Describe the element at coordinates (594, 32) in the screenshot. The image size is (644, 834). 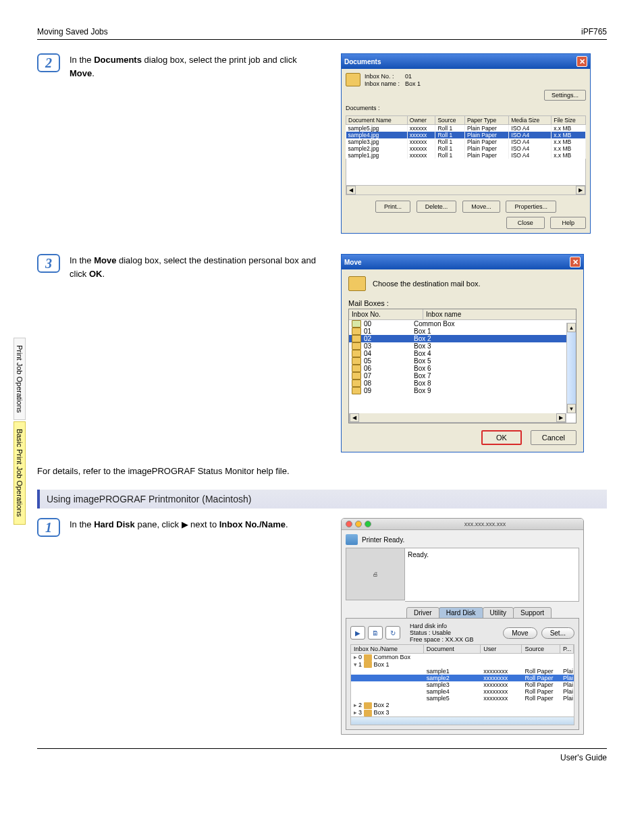
I see `header-right: iPF765` at that location.